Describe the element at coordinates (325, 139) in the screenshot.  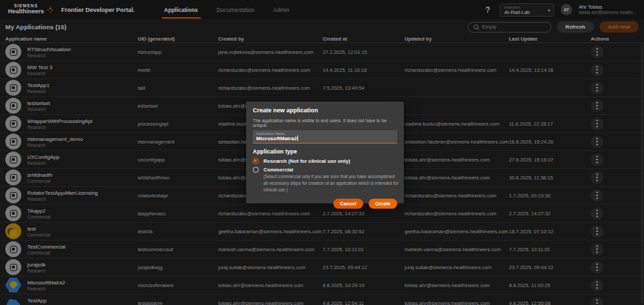
I see `application-name-value: MicrosoftMaira2` at that location.